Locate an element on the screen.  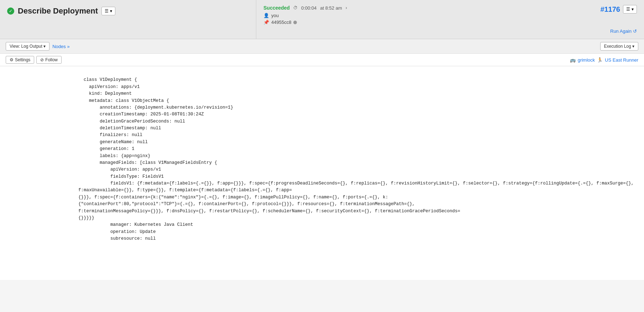
page-title: Describe Deployment is located at coordinates (58, 11).